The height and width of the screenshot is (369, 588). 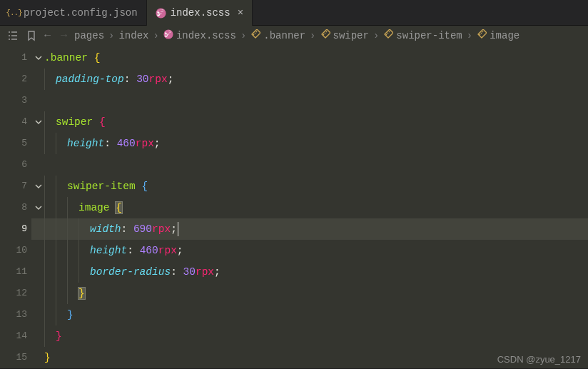 I want to click on code-line: .banner {, so click(x=310, y=58).